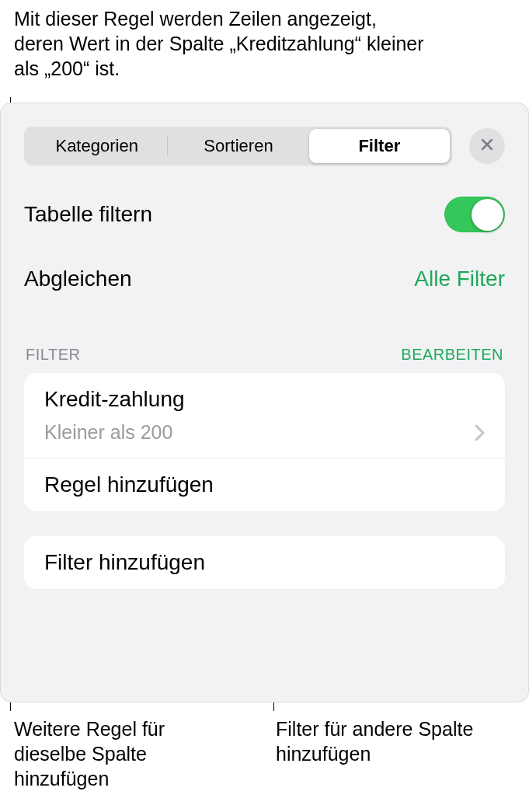 Image resolution: width=529 pixels, height=812 pixels. Describe the element at coordinates (109, 432) in the screenshot. I see `filter-condition-text: Kleiner als 200` at that location.